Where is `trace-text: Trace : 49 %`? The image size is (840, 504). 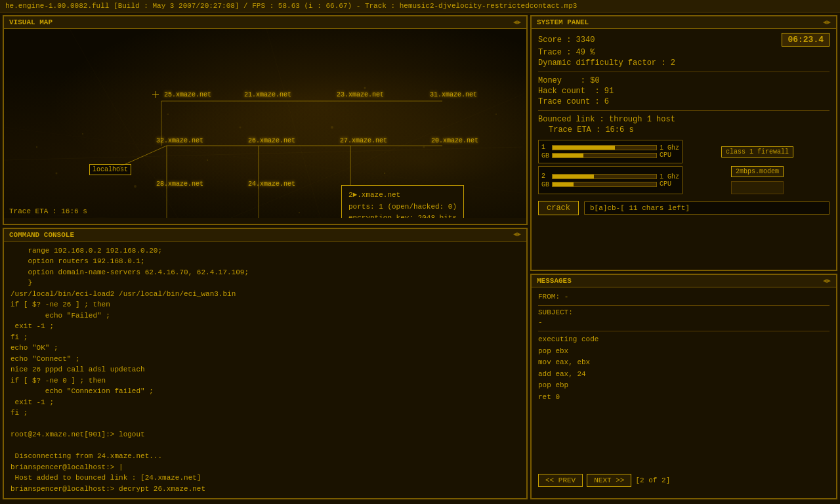 trace-text: Trace : 49 % is located at coordinates (566, 52).